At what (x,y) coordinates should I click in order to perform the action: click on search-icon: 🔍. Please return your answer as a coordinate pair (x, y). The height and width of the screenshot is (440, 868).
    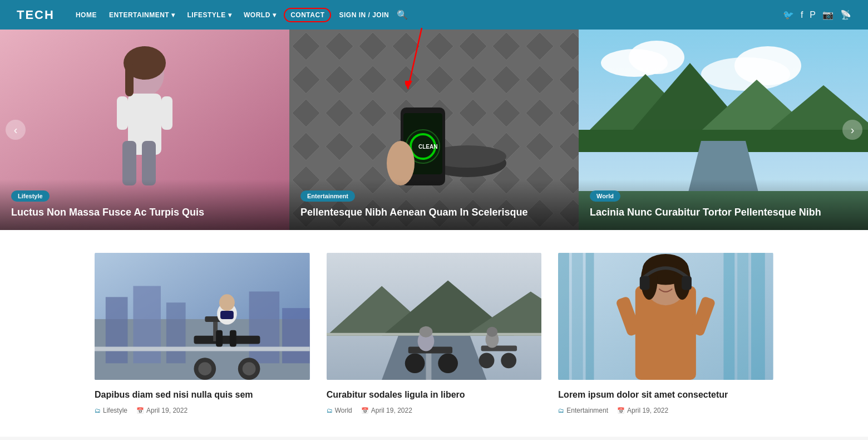
    Looking at the image, I should click on (402, 14).